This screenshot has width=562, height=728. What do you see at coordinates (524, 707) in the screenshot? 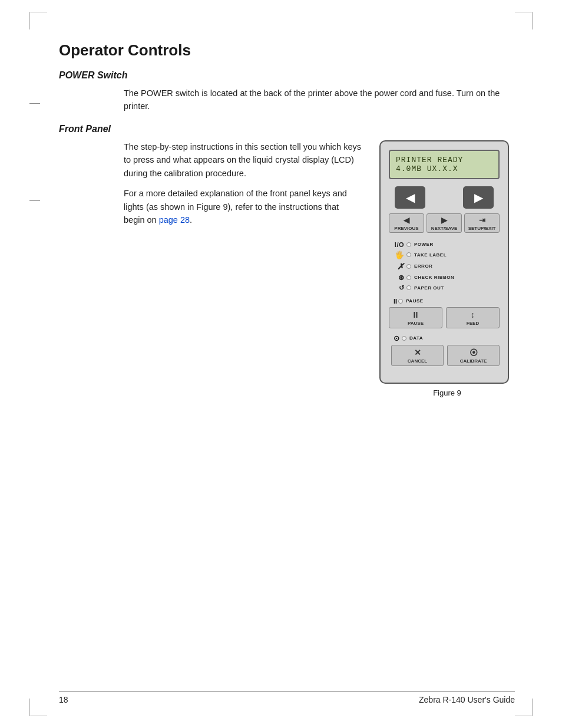
I see `corner-mark-br` at bounding box center [524, 707].